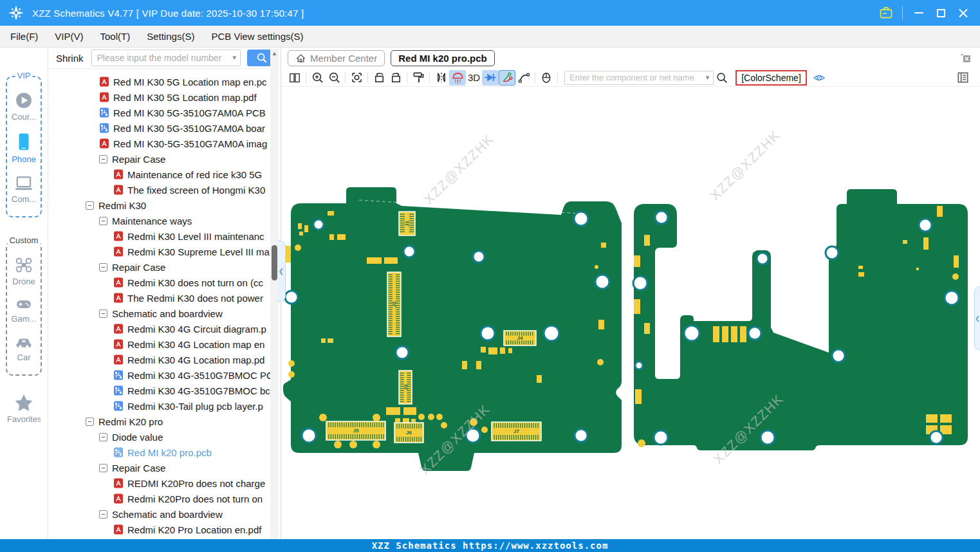  What do you see at coordinates (165, 421) in the screenshot?
I see `tree-folder: −Redmi K20 pro` at bounding box center [165, 421].